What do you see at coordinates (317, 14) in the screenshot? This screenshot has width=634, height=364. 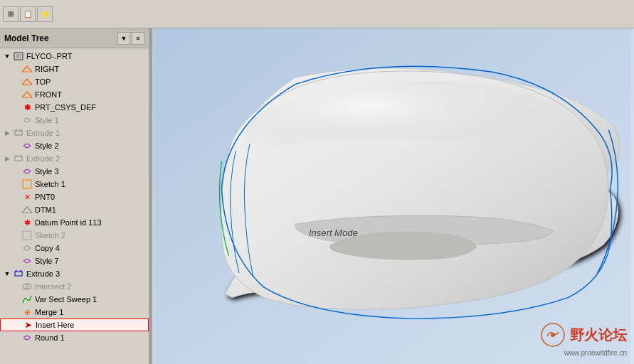 I see `main-toolbar: ⊞ 📋 ⭐` at bounding box center [317, 14].